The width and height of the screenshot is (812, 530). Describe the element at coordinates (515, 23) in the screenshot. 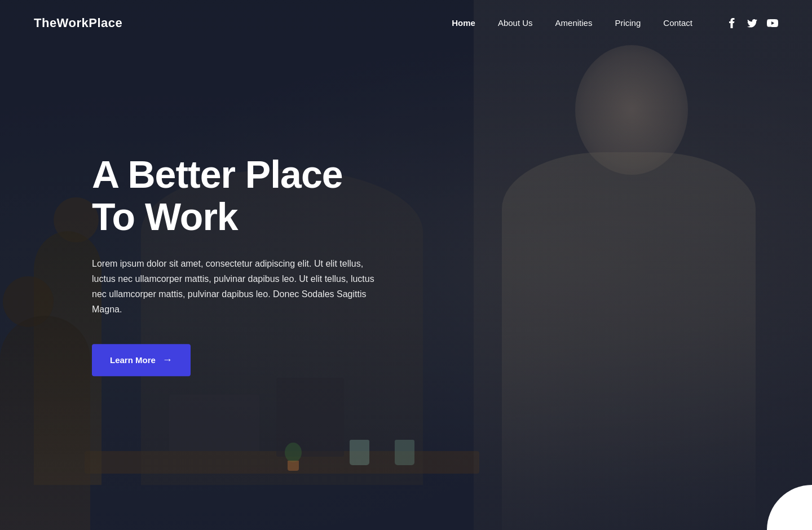

I see `nav-item-about: About Us` at that location.